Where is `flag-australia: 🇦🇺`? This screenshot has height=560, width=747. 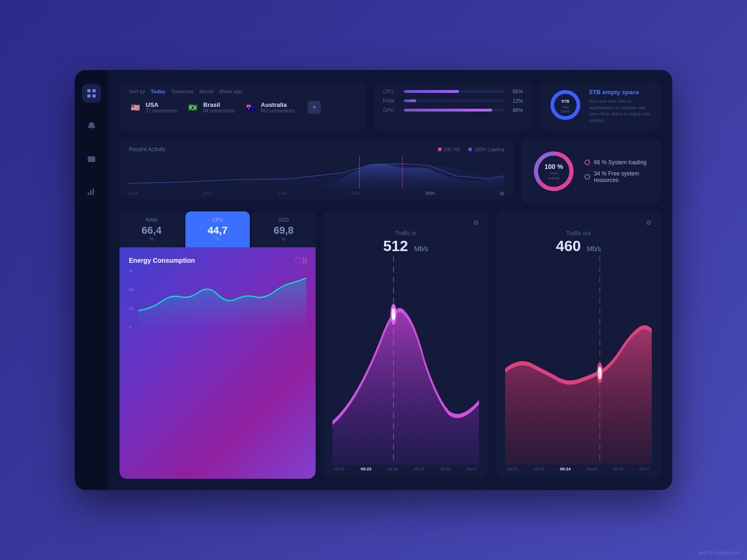 flag-australia: 🇦🇺 is located at coordinates (251, 107).